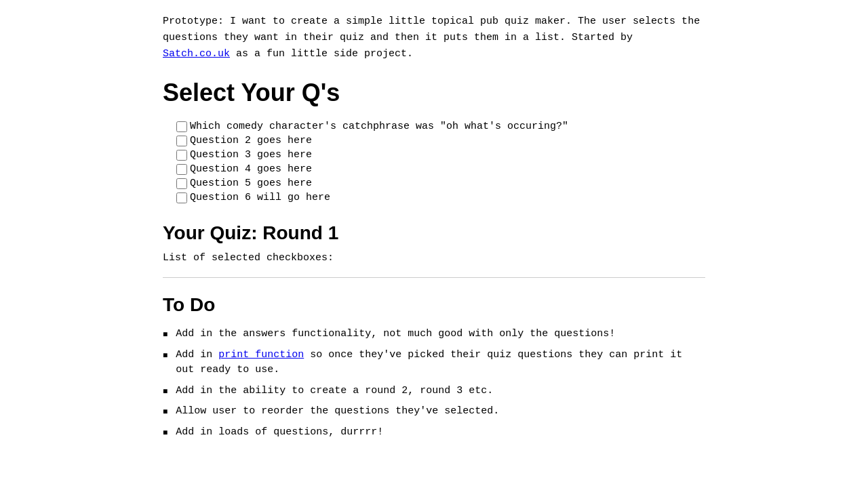 Image resolution: width=868 pixels, height=488 pixels. Describe the element at coordinates (434, 278) in the screenshot. I see `section-divider` at that location.